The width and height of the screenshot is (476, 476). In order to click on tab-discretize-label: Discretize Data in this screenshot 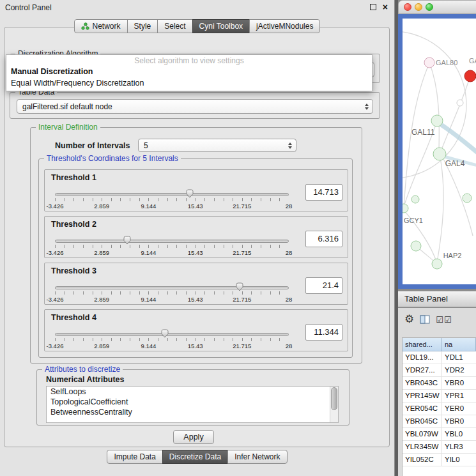, I will do `click(196, 457)`.